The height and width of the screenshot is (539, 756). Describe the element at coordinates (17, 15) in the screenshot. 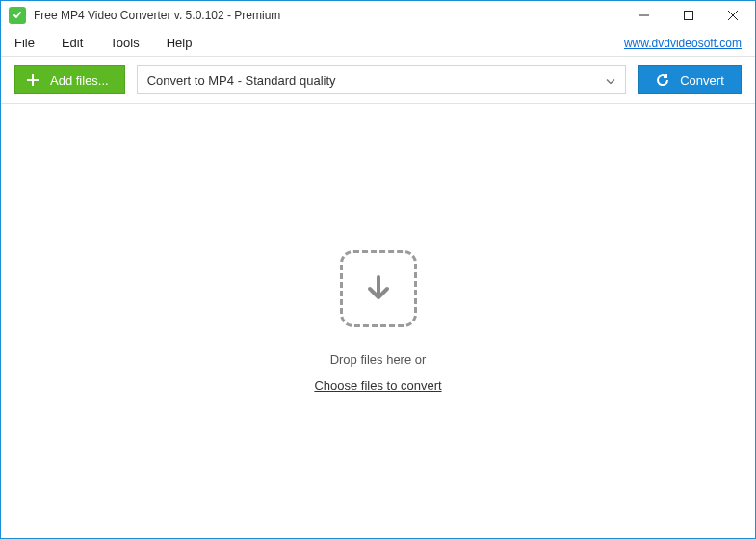

I see `app-icon` at that location.